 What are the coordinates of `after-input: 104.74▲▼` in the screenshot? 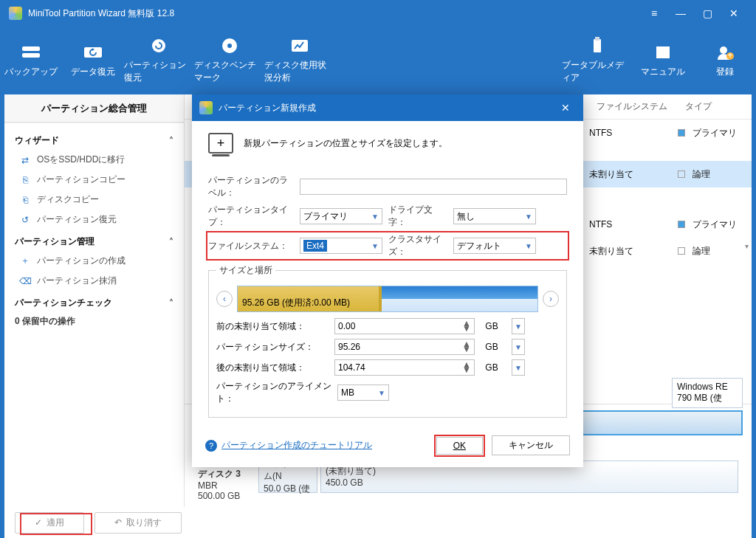 It's located at (405, 368).